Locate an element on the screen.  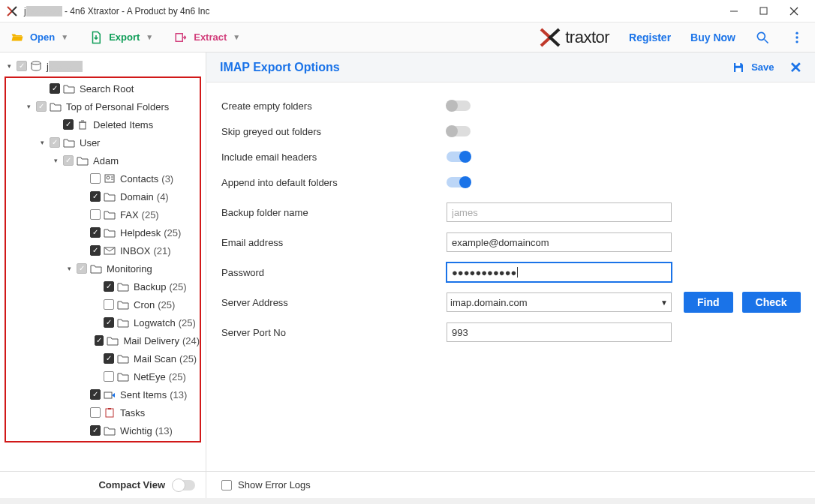
show-error-logs-checkbox is located at coordinates (227, 485).